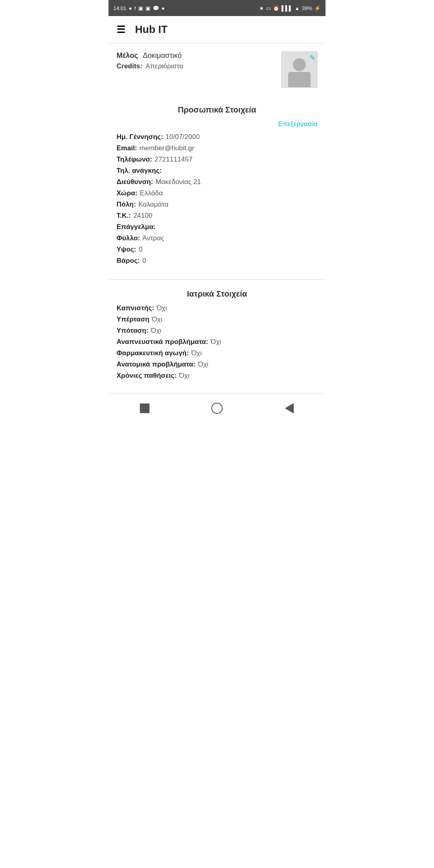  I want to click on personal-field-label: Βάρος:, so click(128, 261).